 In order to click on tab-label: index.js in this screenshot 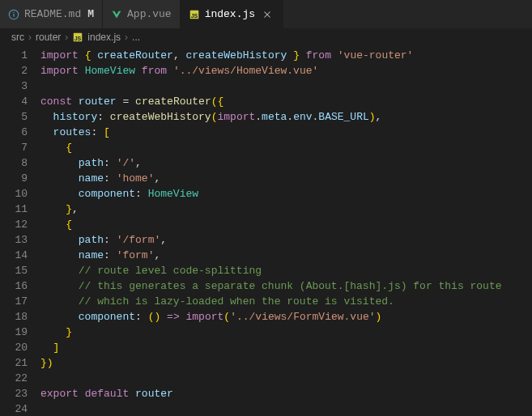, I will do `click(230, 15)`.